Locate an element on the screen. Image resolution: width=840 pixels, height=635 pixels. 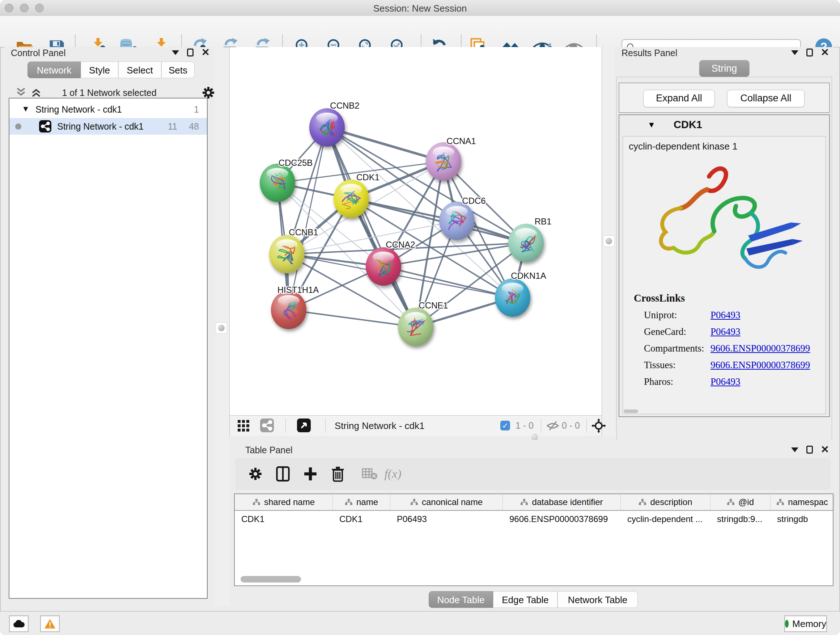
table-cell: cyclin-dependent ... is located at coordinates (666, 519).